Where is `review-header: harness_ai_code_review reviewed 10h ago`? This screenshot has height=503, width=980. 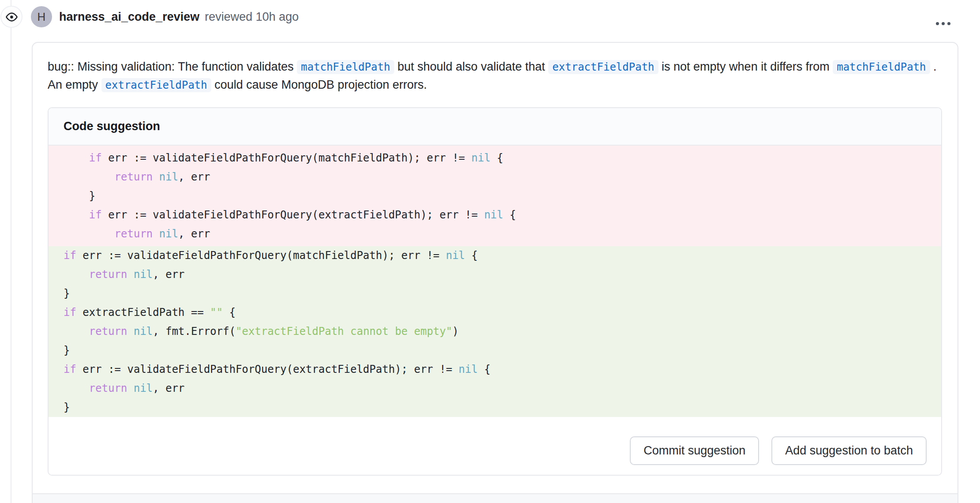
review-header: harness_ai_code_review reviewed 10h ago is located at coordinates (179, 17).